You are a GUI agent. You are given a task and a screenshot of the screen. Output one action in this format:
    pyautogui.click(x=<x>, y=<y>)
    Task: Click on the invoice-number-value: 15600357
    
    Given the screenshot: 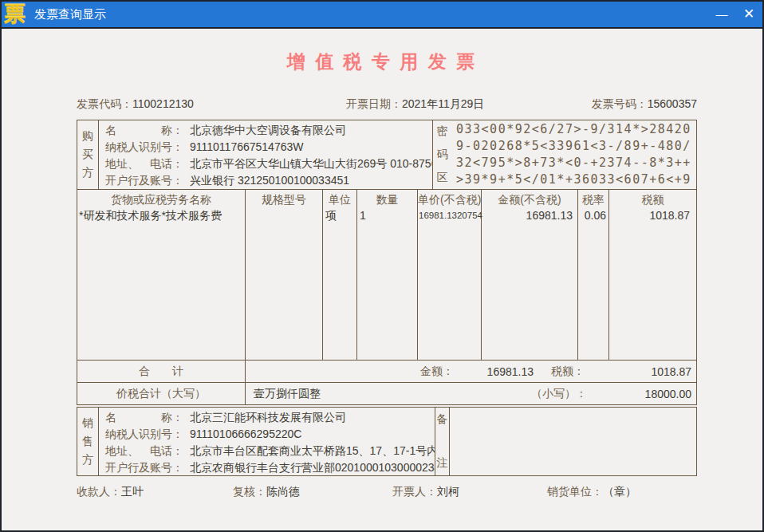 What is the action you would take?
    pyautogui.click(x=672, y=104)
    